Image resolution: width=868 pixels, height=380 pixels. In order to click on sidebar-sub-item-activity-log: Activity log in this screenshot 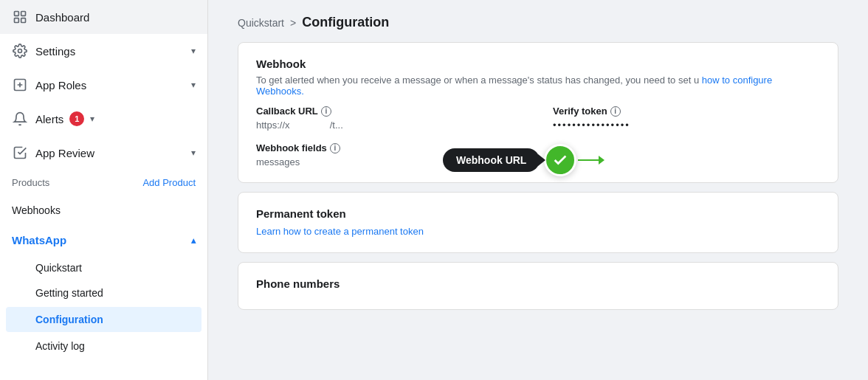, I will do `click(103, 346)`.